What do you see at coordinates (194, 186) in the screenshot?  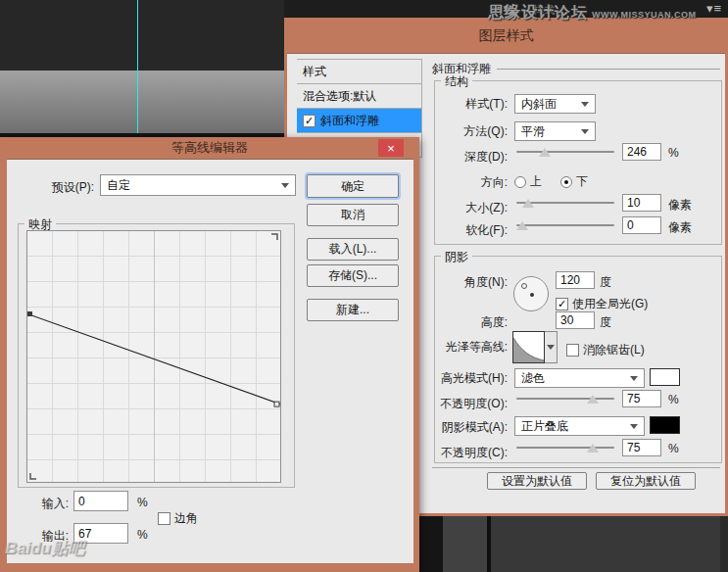 I see `preset-value: 自定` at bounding box center [194, 186].